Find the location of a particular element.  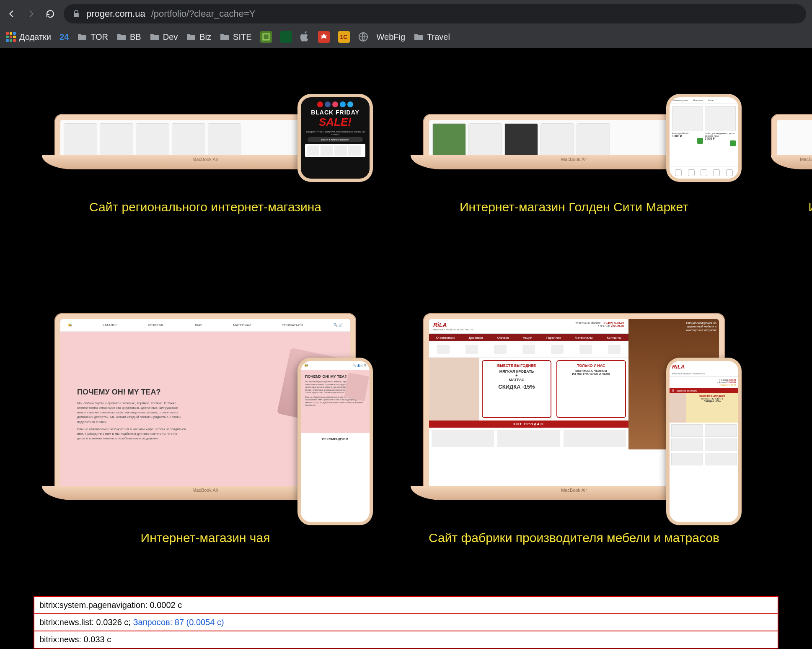

product-price: 2 550 ₽ is located at coordinates (720, 139).